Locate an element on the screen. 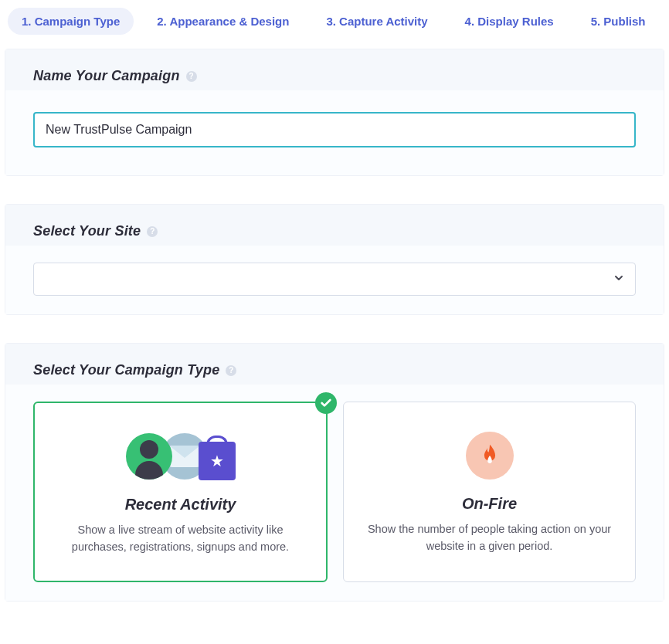  section-header: Select Your Campaign Type ? is located at coordinates (334, 364).